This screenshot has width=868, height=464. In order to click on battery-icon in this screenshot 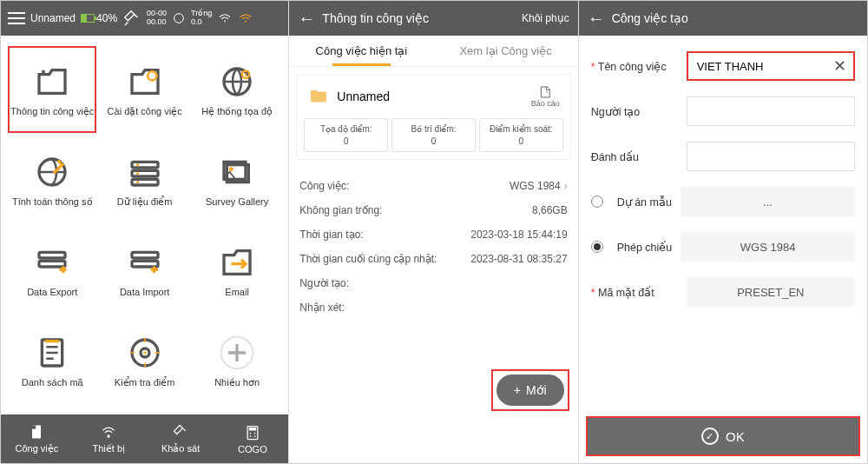, I will do `click(88, 18)`.